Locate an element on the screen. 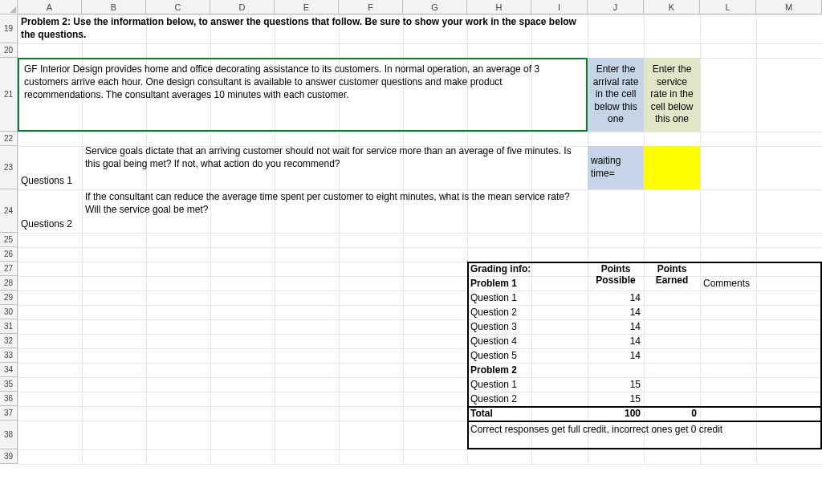 This screenshot has width=822, height=504. row-header-35: 35 is located at coordinates (9, 384).